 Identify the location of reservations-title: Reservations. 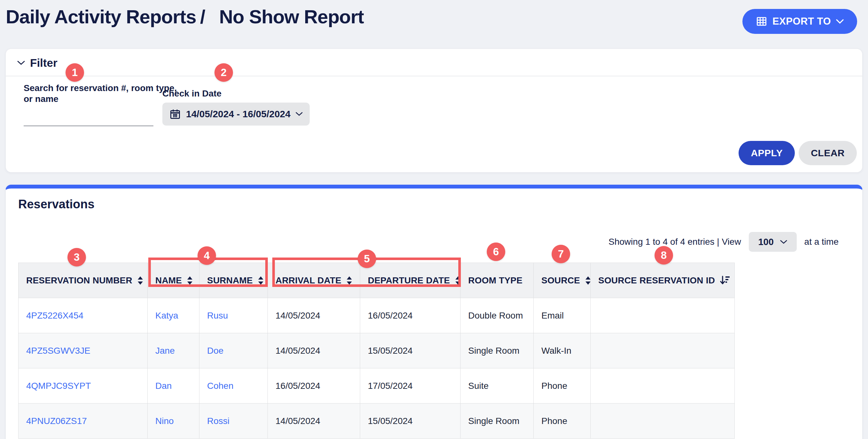
(57, 204).